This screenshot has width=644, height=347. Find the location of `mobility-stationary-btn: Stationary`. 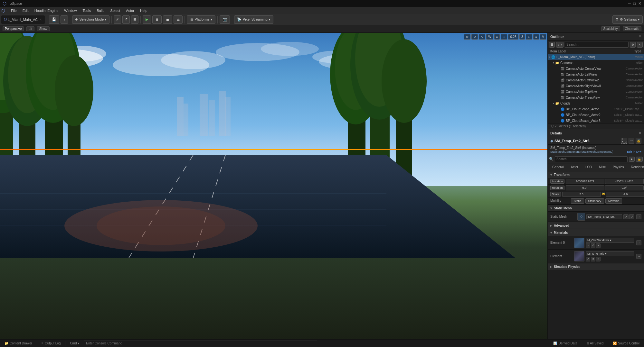

mobility-stationary-btn: Stationary is located at coordinates (595, 201).